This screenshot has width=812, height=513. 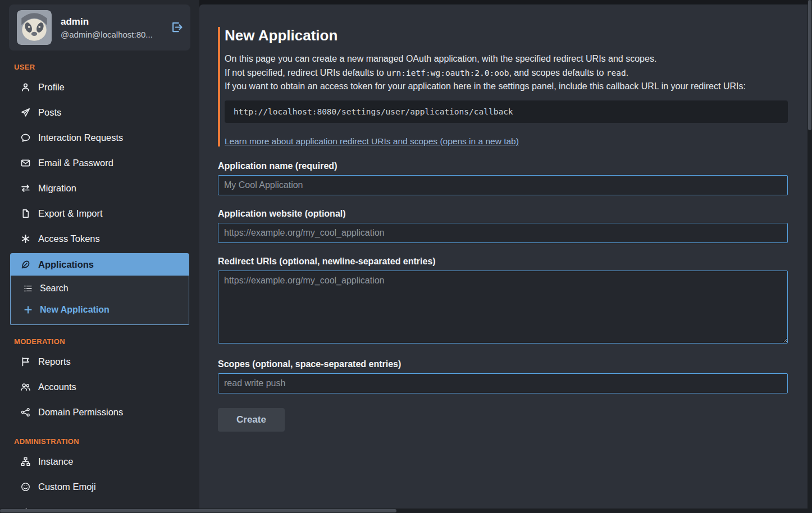 What do you see at coordinates (26, 461) in the screenshot?
I see `sitemap-icon` at bounding box center [26, 461].